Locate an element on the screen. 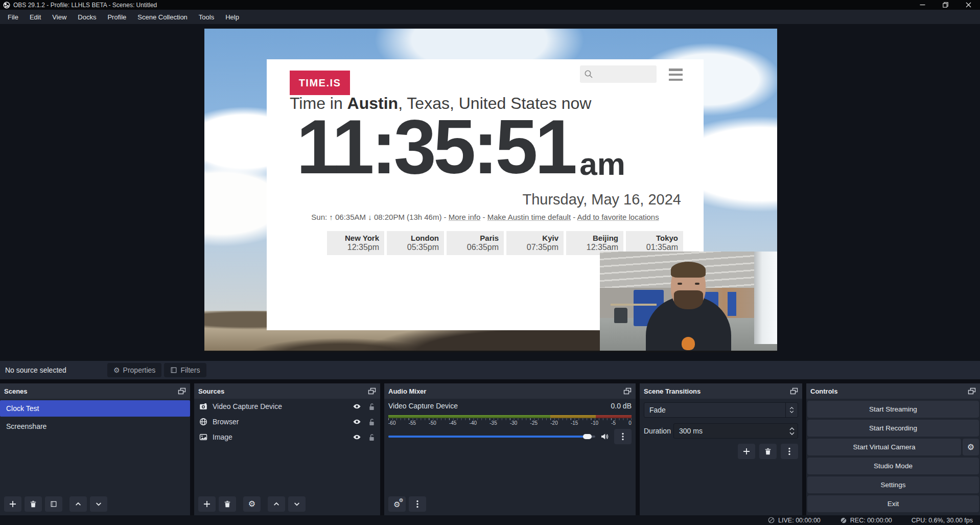 The height and width of the screenshot is (525, 980). world-clock-cell: Paris06:35pm is located at coordinates (475, 243).